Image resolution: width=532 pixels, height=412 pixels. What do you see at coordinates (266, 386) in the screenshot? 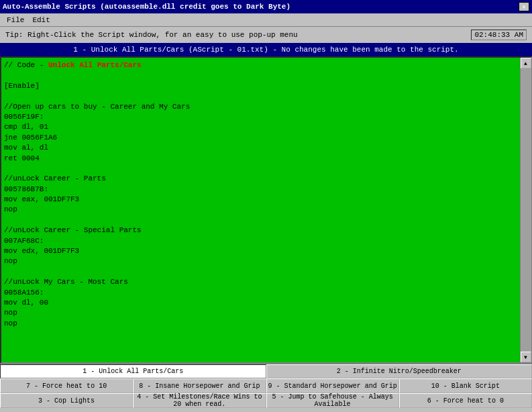
I see `tabs-row2: 7 - Force heat to 108 - Insane Horsepowe…` at bounding box center [266, 386].